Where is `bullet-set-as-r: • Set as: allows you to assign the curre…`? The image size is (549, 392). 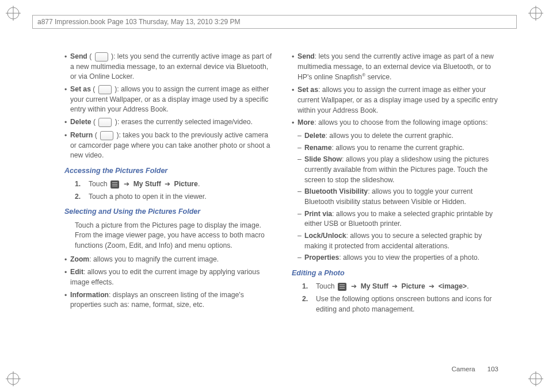
bullet-set-as-r: • Set as: allows you to assign the curre… is located at coordinates (397, 100).